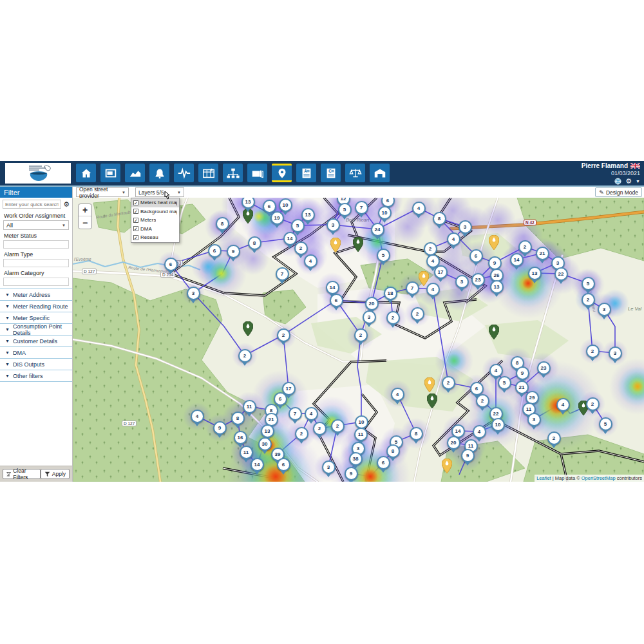 The width and height of the screenshot is (644, 644). I want to click on meter-cluster-marker: 23, so click(544, 368).